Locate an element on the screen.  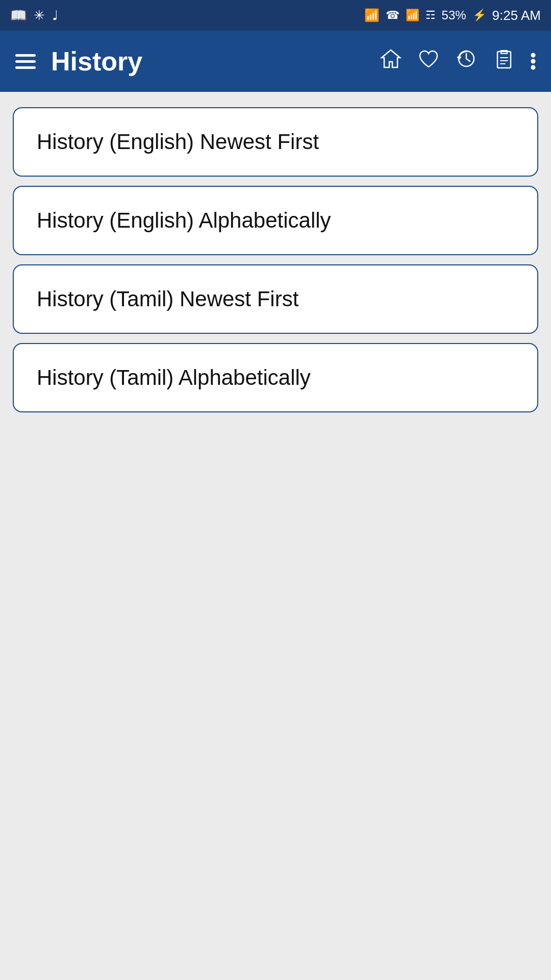
hamburger-menu-button is located at coordinates (26, 61).